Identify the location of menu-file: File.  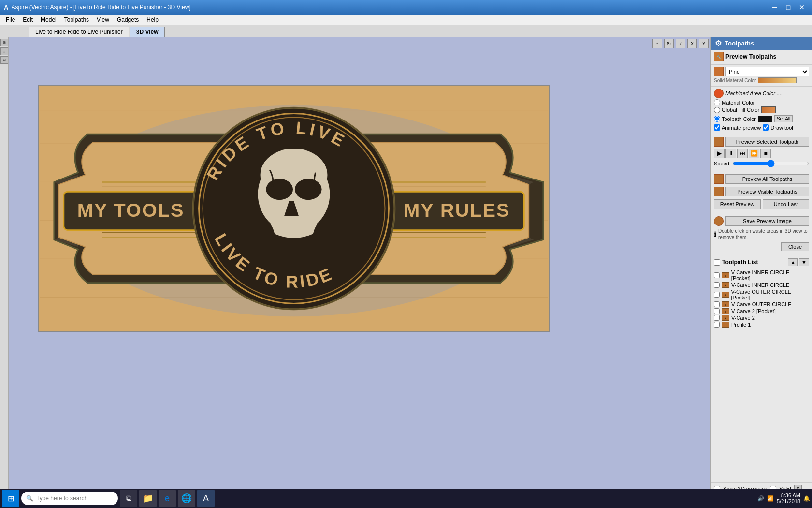
(11, 20).